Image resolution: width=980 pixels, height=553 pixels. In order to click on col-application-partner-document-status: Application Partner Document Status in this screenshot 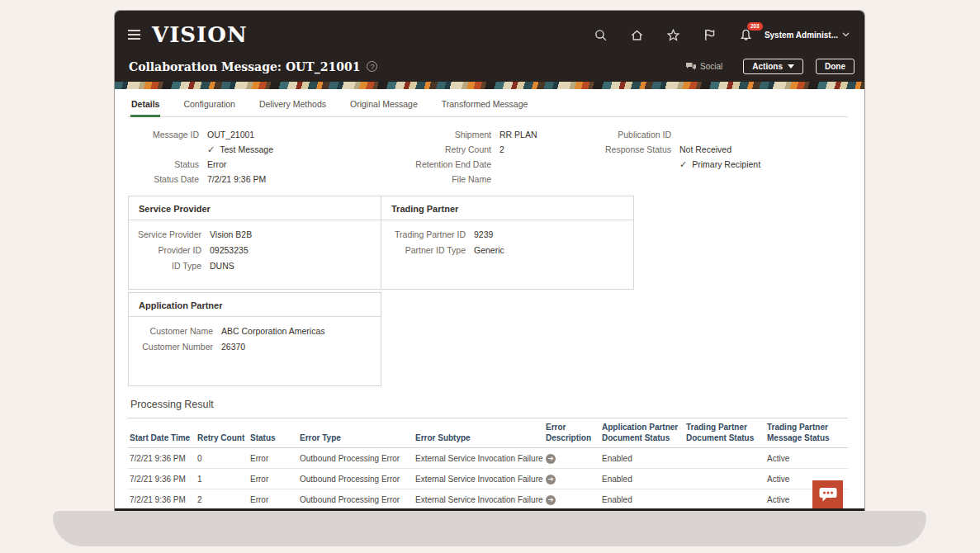, I will do `click(642, 433)`.